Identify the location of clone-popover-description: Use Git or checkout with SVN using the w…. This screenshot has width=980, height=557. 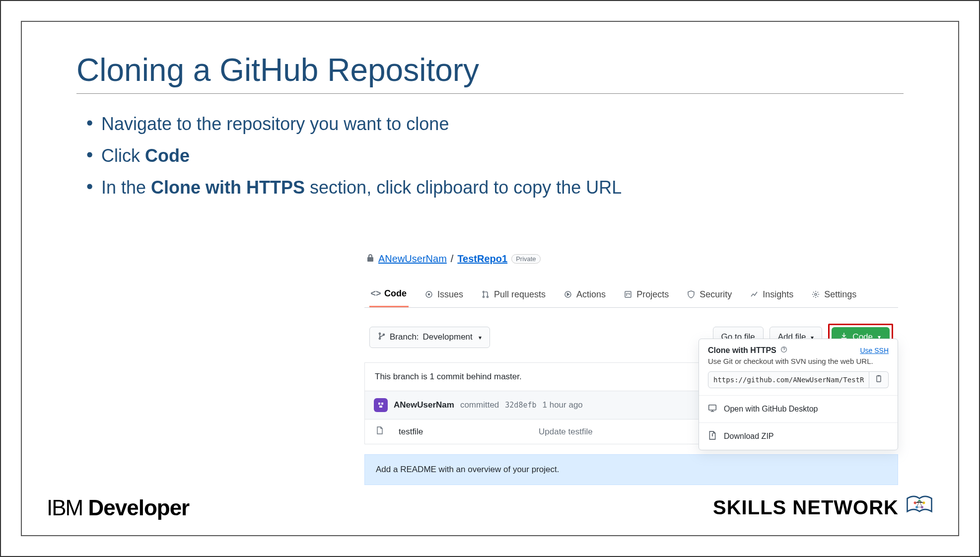
(798, 364).